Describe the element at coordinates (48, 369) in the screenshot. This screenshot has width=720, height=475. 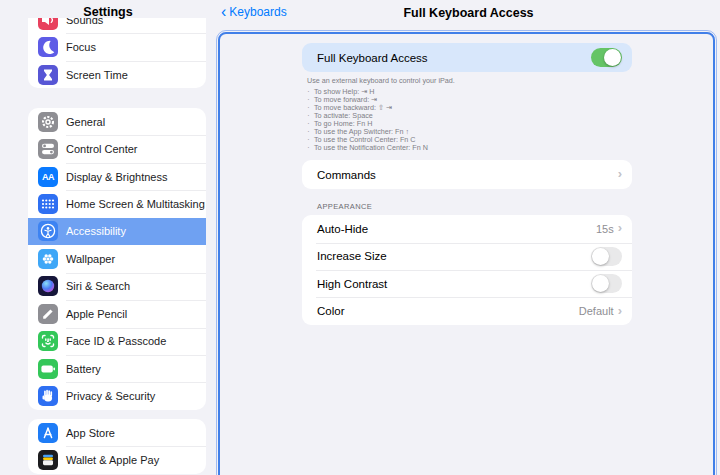
I see `battery-icon` at that location.